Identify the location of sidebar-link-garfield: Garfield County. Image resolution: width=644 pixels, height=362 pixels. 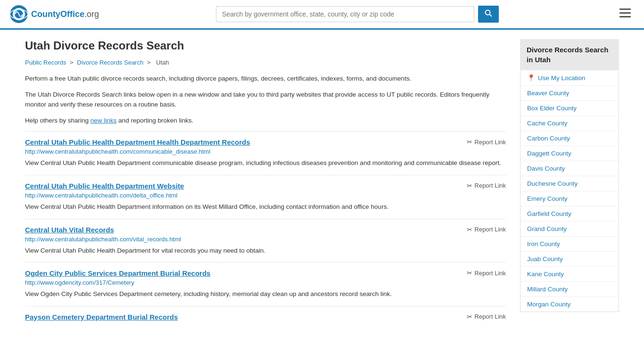
(570, 214).